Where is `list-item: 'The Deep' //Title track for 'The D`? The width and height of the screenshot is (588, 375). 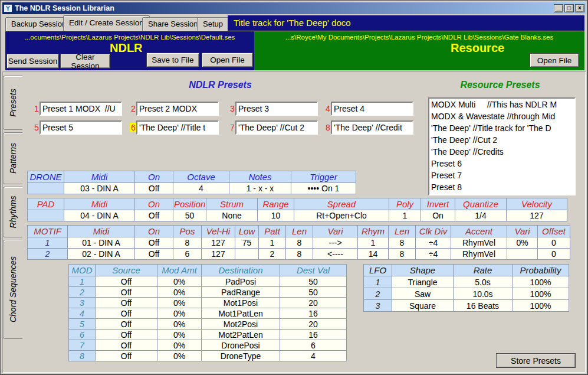 list-item: 'The Deep' //Title track for 'The D is located at coordinates (502, 128).